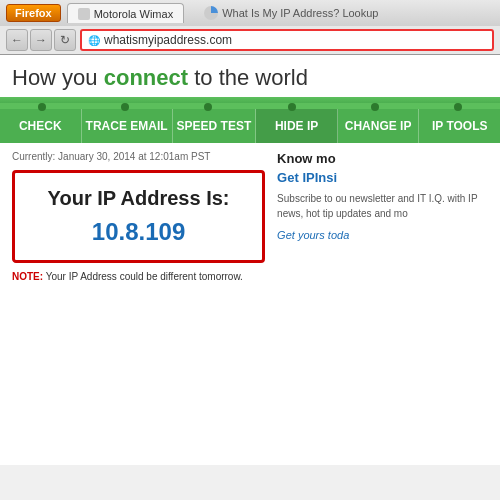 The width and height of the screenshot is (500, 500). Describe the element at coordinates (382, 158) in the screenshot. I see `right-title: Know mo` at that location.